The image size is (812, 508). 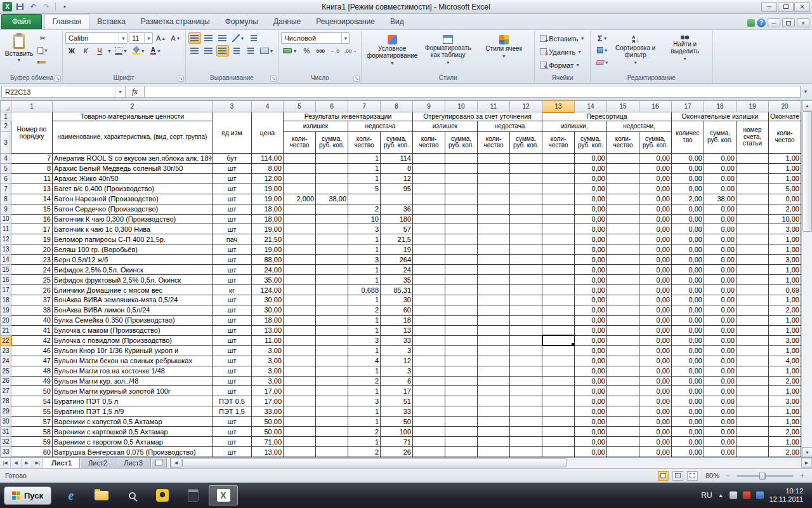 What do you see at coordinates (299, 189) in the screenshot?
I see `cell-R7C5` at bounding box center [299, 189].